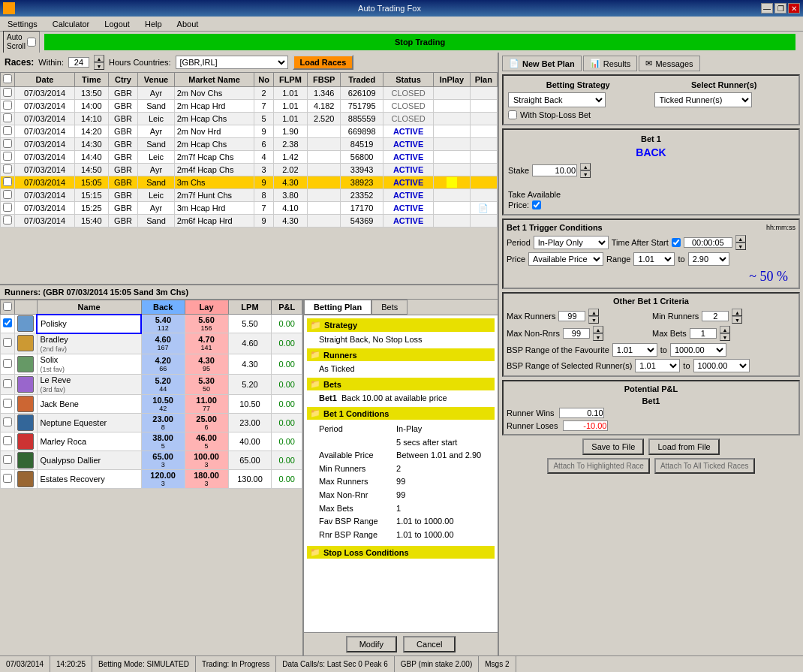 The height and width of the screenshot is (672, 803). Describe the element at coordinates (152, 404) in the screenshot. I see `table-row: Jack Bene 10.50 42 11.00 77 10.50 0.00` at that location.